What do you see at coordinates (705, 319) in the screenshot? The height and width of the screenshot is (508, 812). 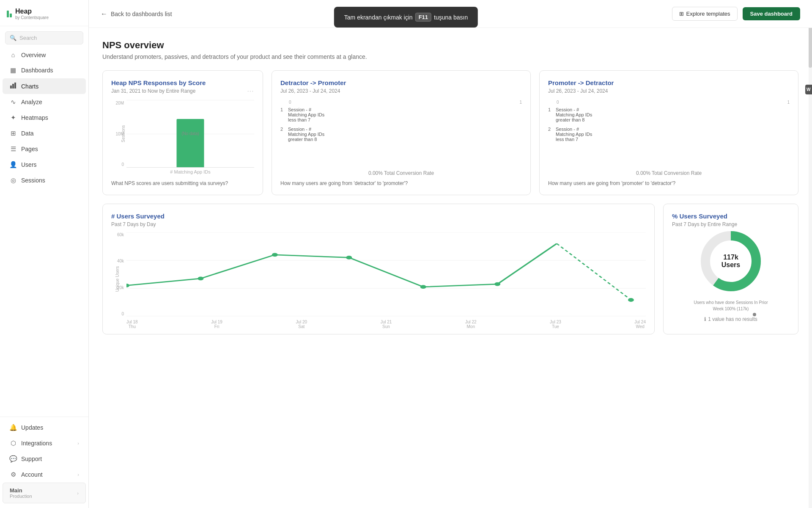 I see `info-icon: ℹ` at bounding box center [705, 319].